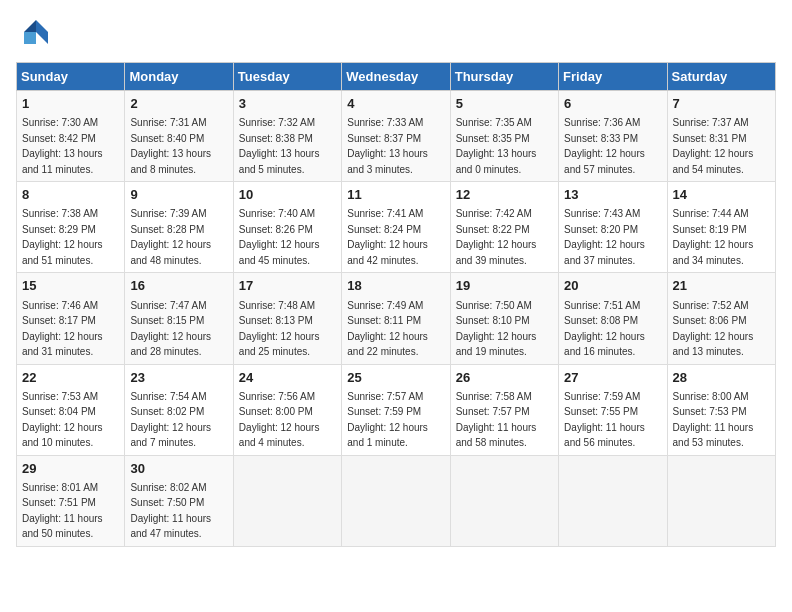 This screenshot has height=612, width=792. Describe the element at coordinates (396, 136) in the screenshot. I see `calendar-cell: 4 Sunrise: 7:33 AMSunset: 8:37 PMDayligh…` at that location.